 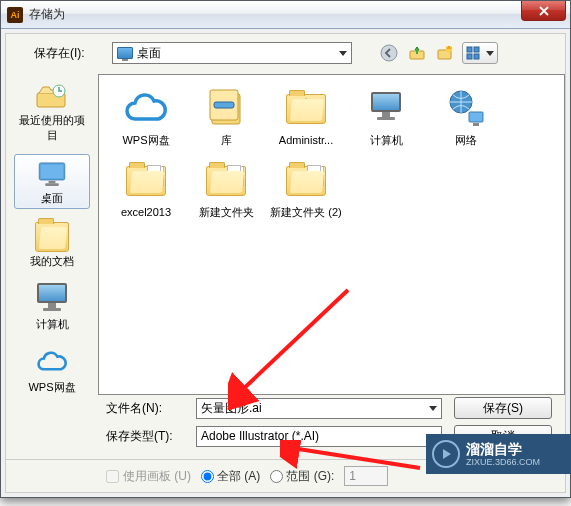 What do you see at coordinates (52, 262) in the screenshot?
I see `sidebar-item-label: 我的文档` at bounding box center [52, 262].